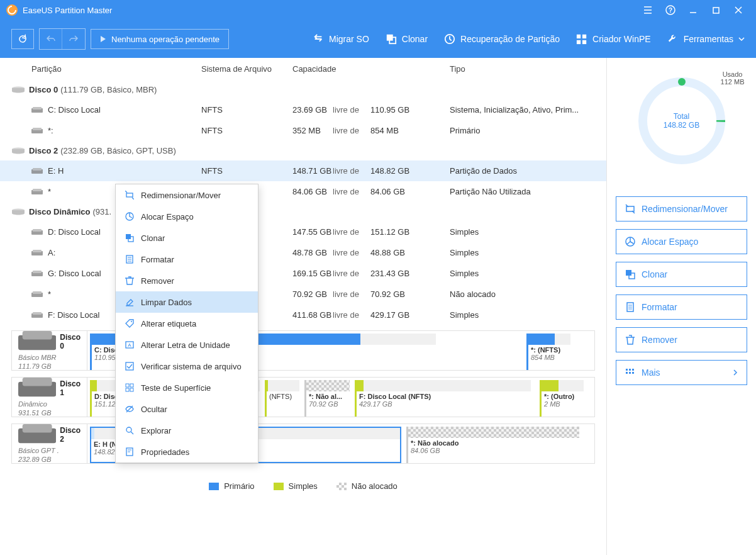 This screenshot has height=555, width=756. I want to click on wipe-icon, so click(130, 302).